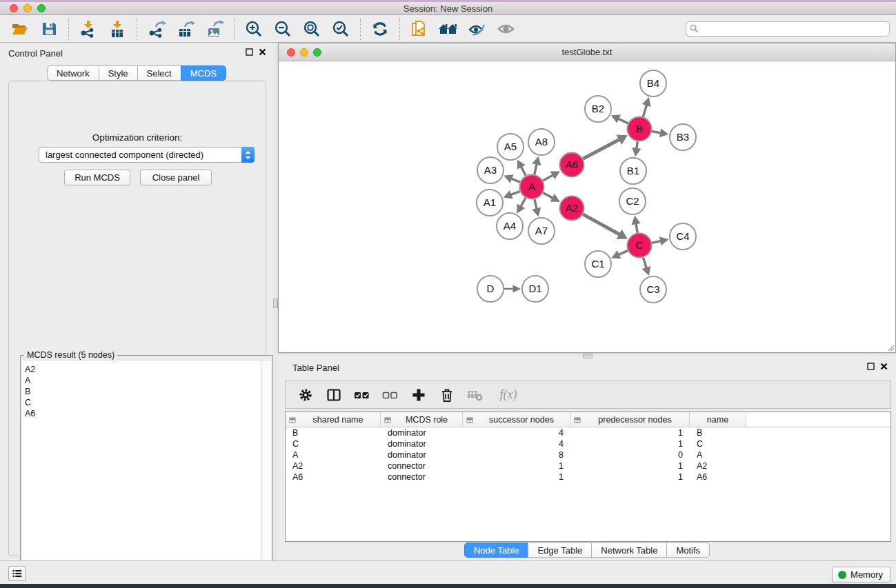  I want to click on table-options-button, so click(306, 395).